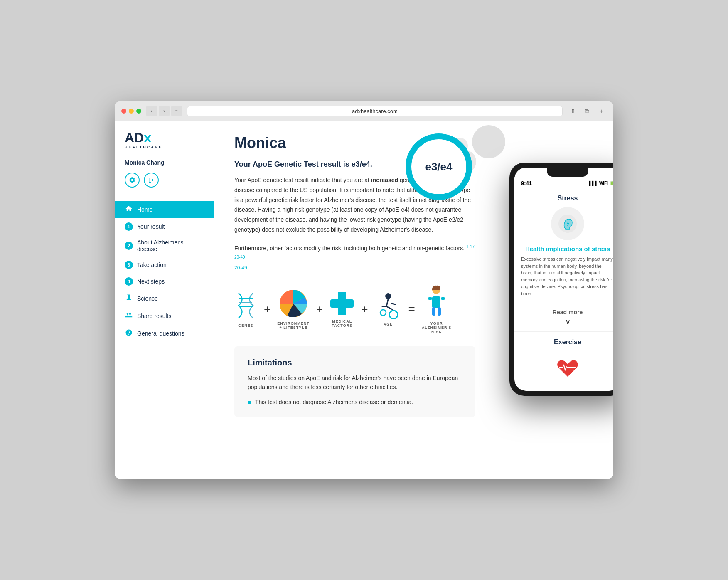 This screenshot has height=580, width=728. I want to click on eq-risk: YOUR ALZHEIMER'S RISK, so click(437, 309).